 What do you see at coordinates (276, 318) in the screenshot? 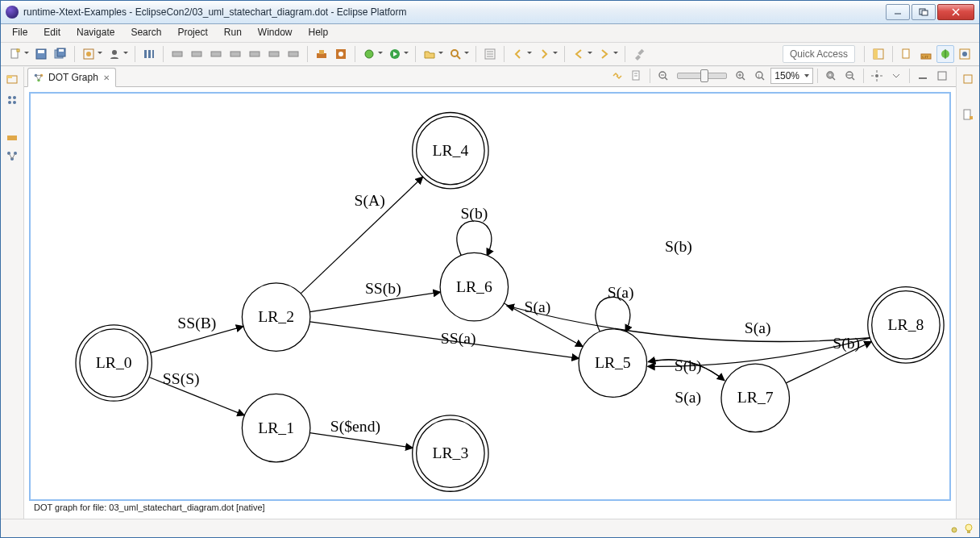
I see `node-LR_2: LR_2` at bounding box center [276, 318].